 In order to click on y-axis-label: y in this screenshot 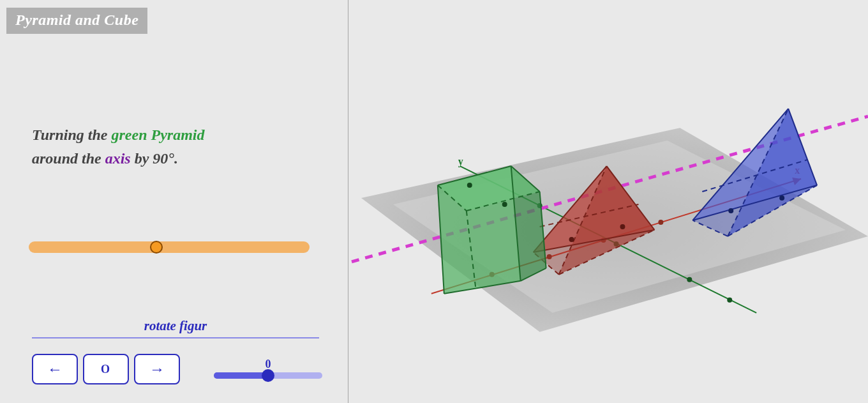, I will do `click(461, 162)`.